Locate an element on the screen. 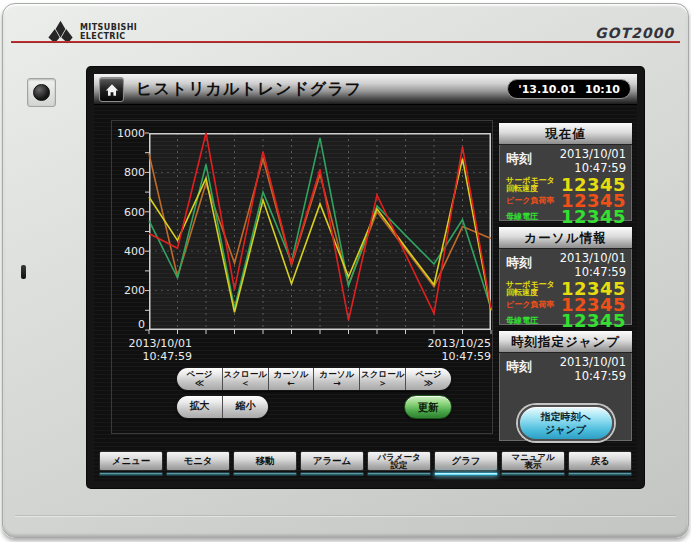  clock-display: '13.10.01 10:10 is located at coordinates (569, 89).